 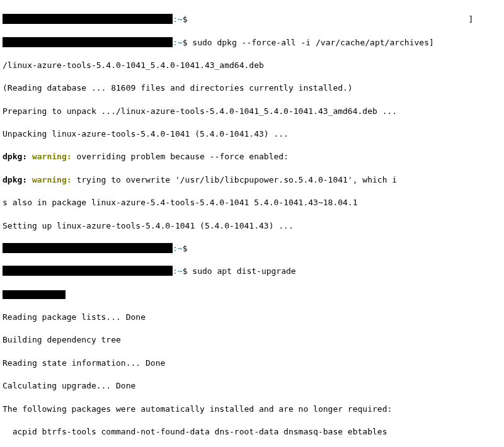 I want to click on warning-continuation: s also in package linux-azure-5.4-tools-…, so click(x=252, y=203).